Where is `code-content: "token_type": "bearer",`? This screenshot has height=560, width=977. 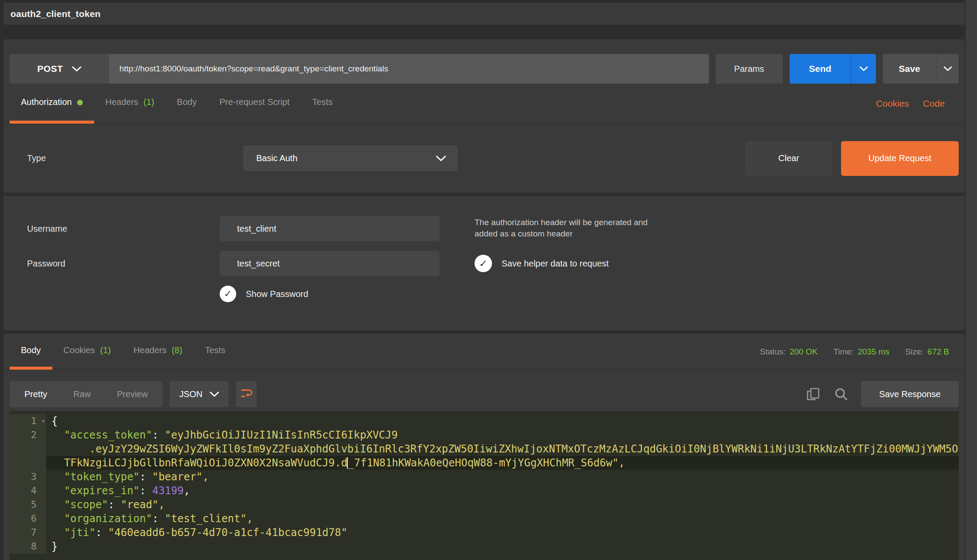 code-content: "token_type": "bearer", is located at coordinates (502, 477).